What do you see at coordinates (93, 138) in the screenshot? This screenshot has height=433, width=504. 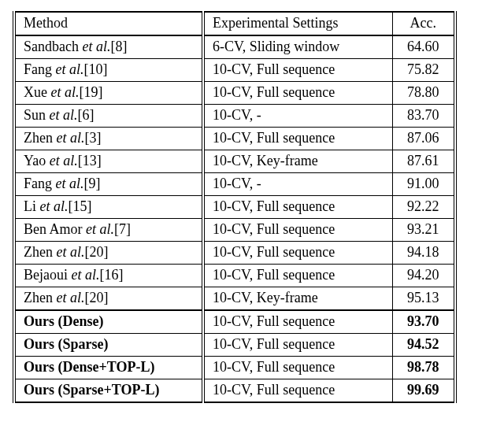 I see `ref: [3]` at bounding box center [93, 138].